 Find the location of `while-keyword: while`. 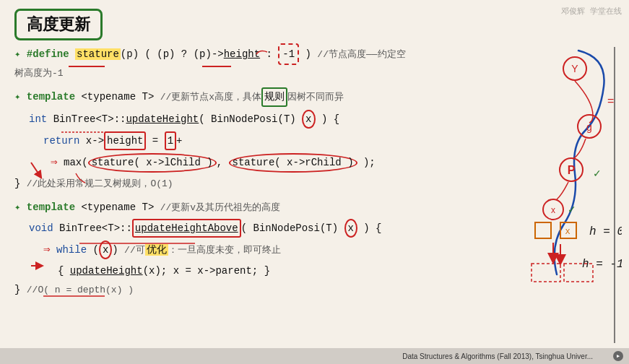

while-keyword: while is located at coordinates (71, 250).